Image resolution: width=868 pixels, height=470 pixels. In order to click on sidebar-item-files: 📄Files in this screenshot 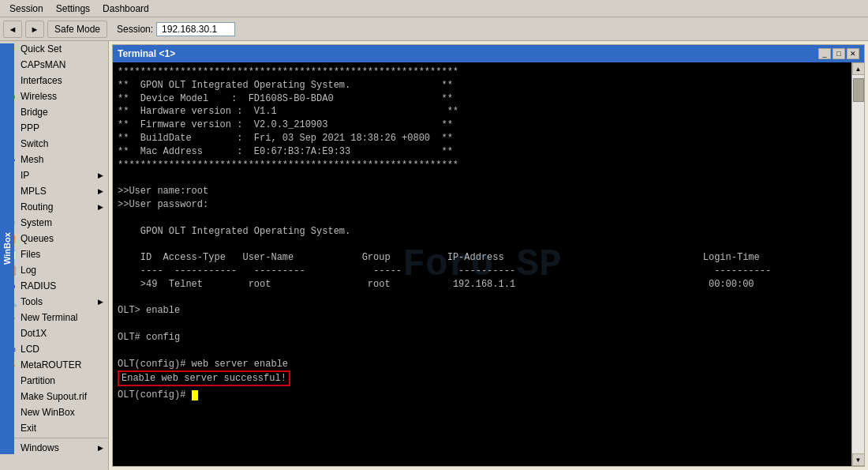, I will do `click(54, 254)`.